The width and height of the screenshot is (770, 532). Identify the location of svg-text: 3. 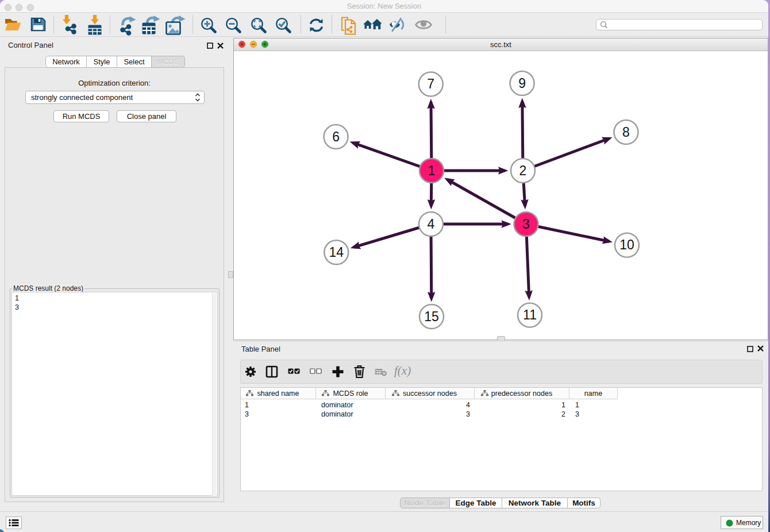
(526, 224).